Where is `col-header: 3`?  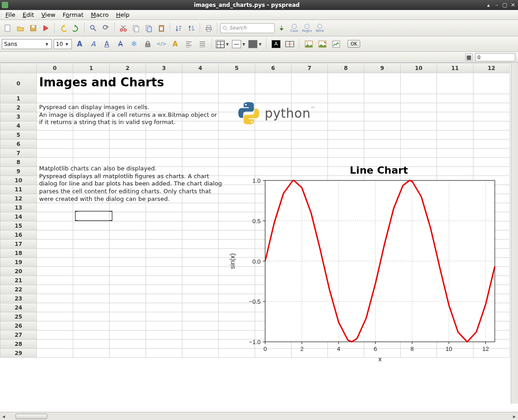 col-header: 3 is located at coordinates (164, 68).